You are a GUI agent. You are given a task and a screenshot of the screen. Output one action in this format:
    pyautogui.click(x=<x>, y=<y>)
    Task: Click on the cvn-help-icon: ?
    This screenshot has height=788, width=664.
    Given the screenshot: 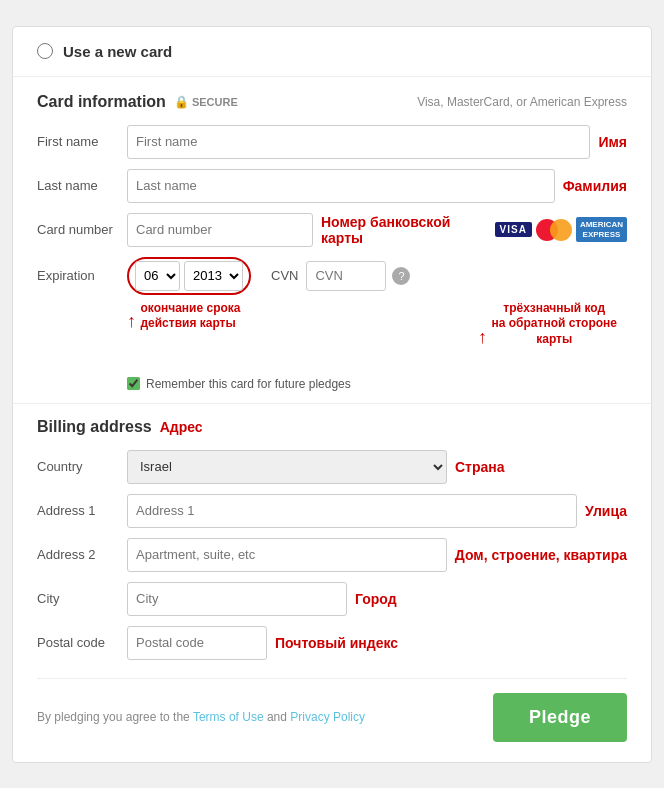 What is the action you would take?
    pyautogui.click(x=401, y=276)
    